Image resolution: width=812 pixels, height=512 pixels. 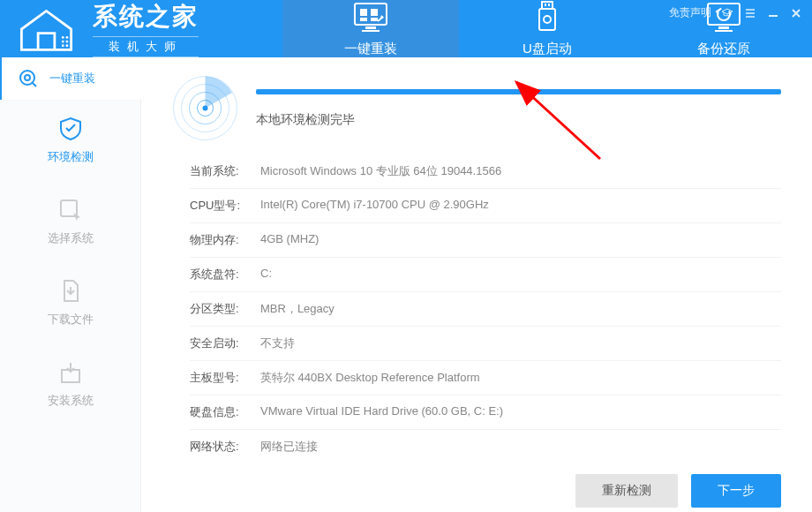 I want to click on info-row-partition: 分区类型:MBR，Legacy, so click(x=485, y=309).